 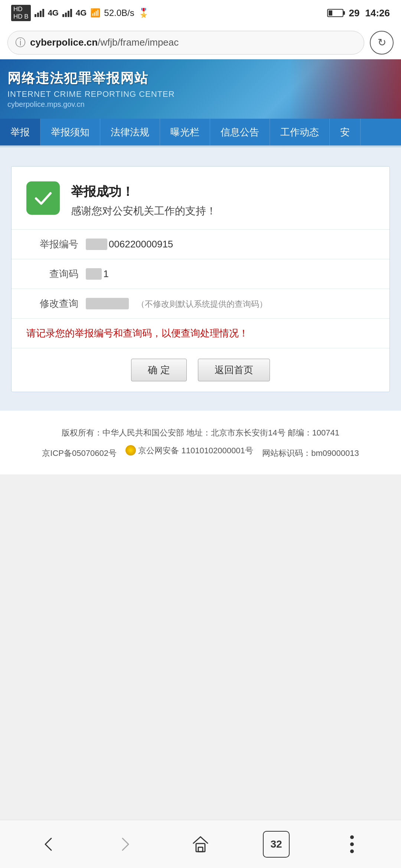 What do you see at coordinates (52, 303) in the screenshot?
I see `modify-query-label: 修改查询` at bounding box center [52, 303].